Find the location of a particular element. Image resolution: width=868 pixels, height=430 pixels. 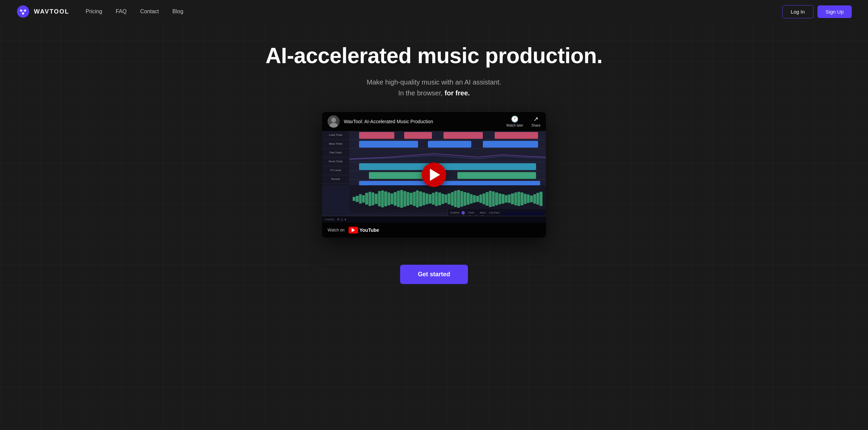

chatbot-label: Chatbot is located at coordinates (330, 219).